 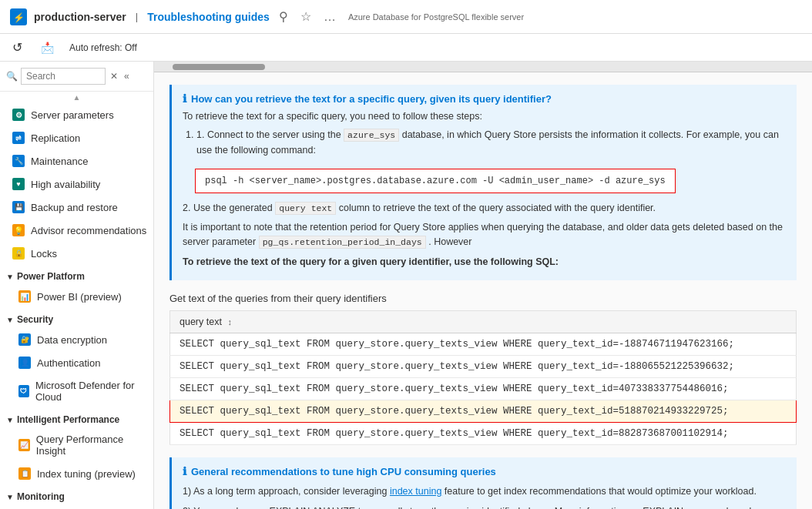 What do you see at coordinates (77, 115) in the screenshot?
I see `sidebar-item-server-parameters: ⚙ Server parameters` at bounding box center [77, 115].